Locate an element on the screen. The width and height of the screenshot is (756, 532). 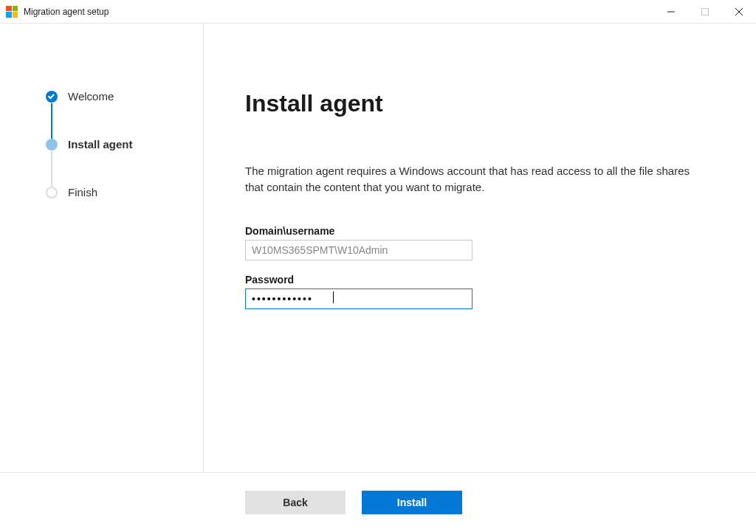
step-label: Finish is located at coordinates (83, 192).